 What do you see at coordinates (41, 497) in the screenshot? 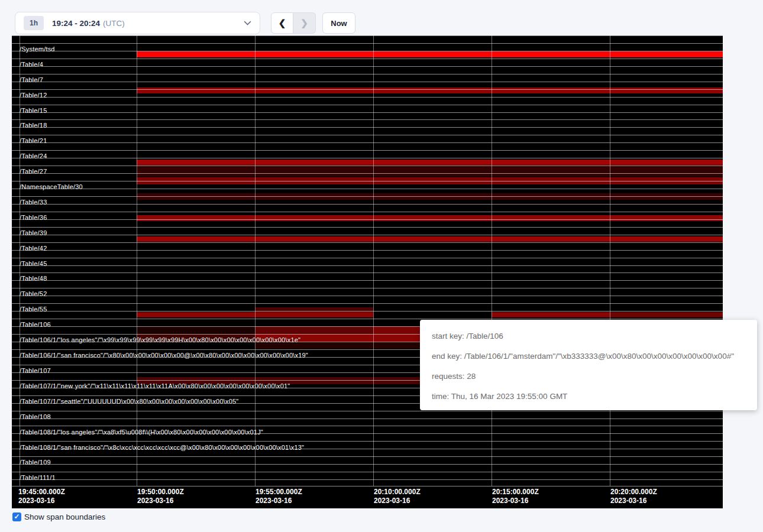
I see `time-axis-tick: 19:45:00.000Z2023-03-16` at bounding box center [41, 497].